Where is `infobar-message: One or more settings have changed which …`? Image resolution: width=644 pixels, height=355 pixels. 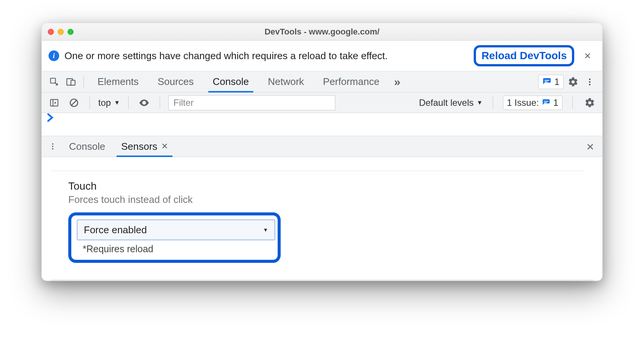
infobar-message: One or more settings have changed which … is located at coordinates (266, 56).